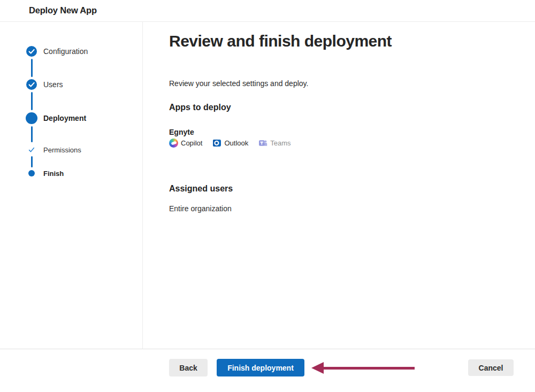  What do you see at coordinates (32, 173) in the screenshot?
I see `dot-icon` at bounding box center [32, 173].